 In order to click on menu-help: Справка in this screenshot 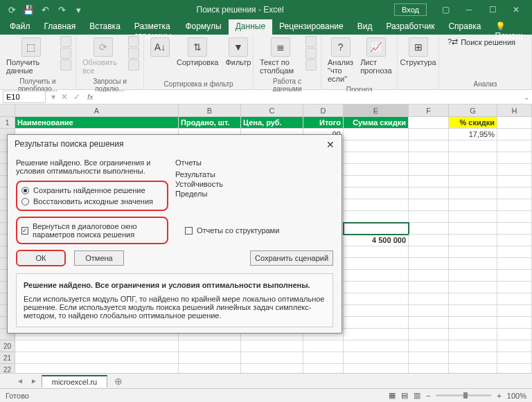, I will do `click(464, 27)`.